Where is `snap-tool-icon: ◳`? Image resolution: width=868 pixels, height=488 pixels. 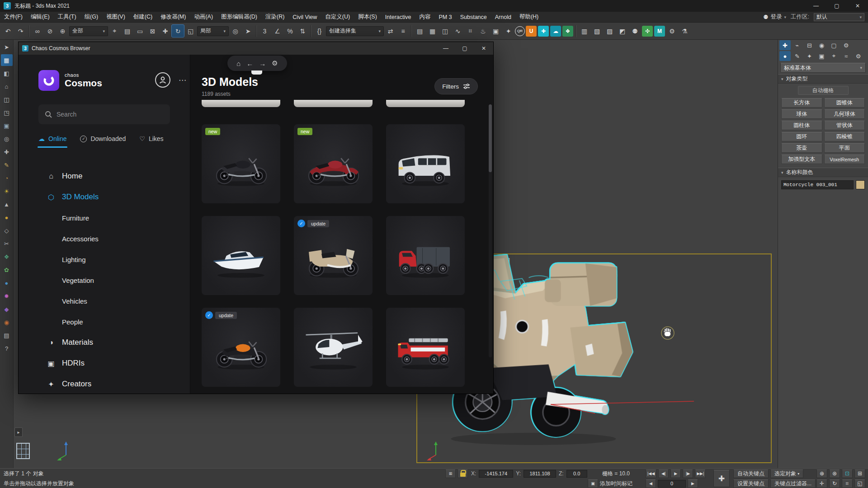 snap-tool-icon: ◳ is located at coordinates (7, 113).